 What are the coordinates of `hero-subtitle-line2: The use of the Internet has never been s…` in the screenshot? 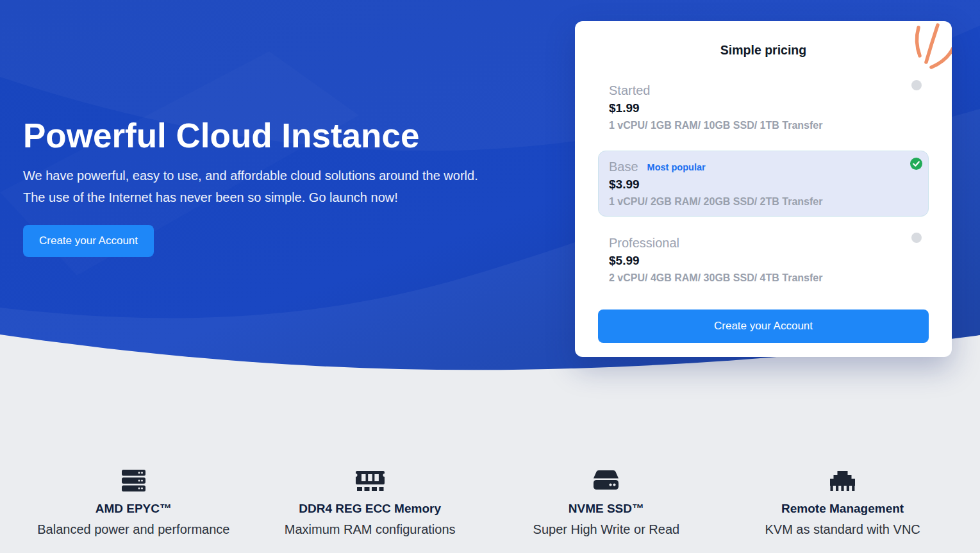 It's located at (289, 197).